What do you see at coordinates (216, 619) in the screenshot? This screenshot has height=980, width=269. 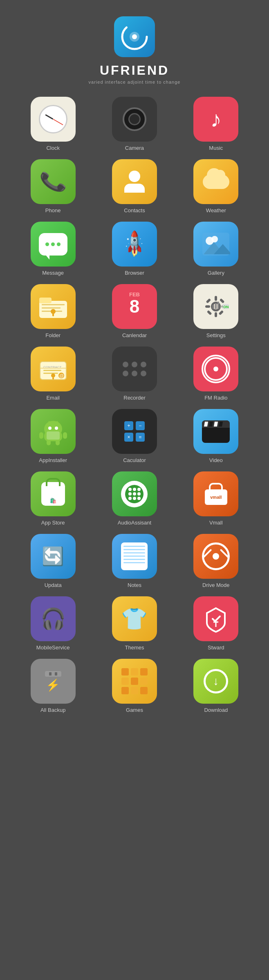 I see `stward-svg` at bounding box center [216, 619].